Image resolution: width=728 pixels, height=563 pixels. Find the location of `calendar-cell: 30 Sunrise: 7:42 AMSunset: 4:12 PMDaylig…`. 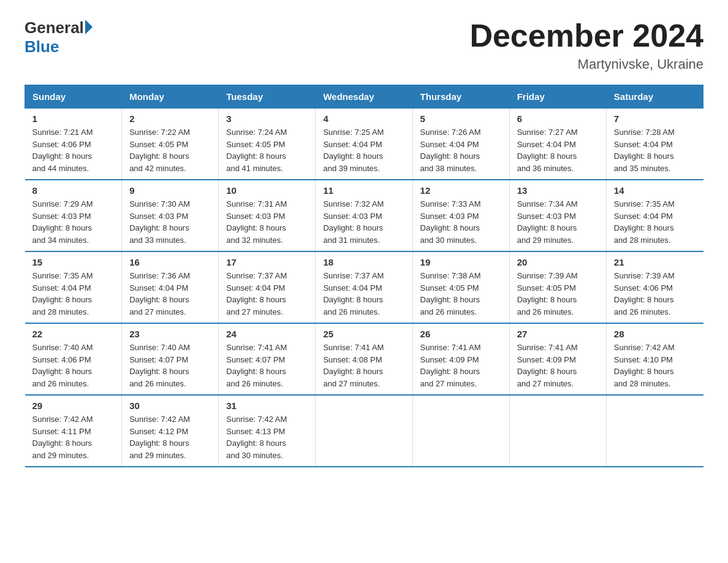

calendar-cell: 30 Sunrise: 7:42 AMSunset: 4:12 PMDaylig… is located at coordinates (170, 431).